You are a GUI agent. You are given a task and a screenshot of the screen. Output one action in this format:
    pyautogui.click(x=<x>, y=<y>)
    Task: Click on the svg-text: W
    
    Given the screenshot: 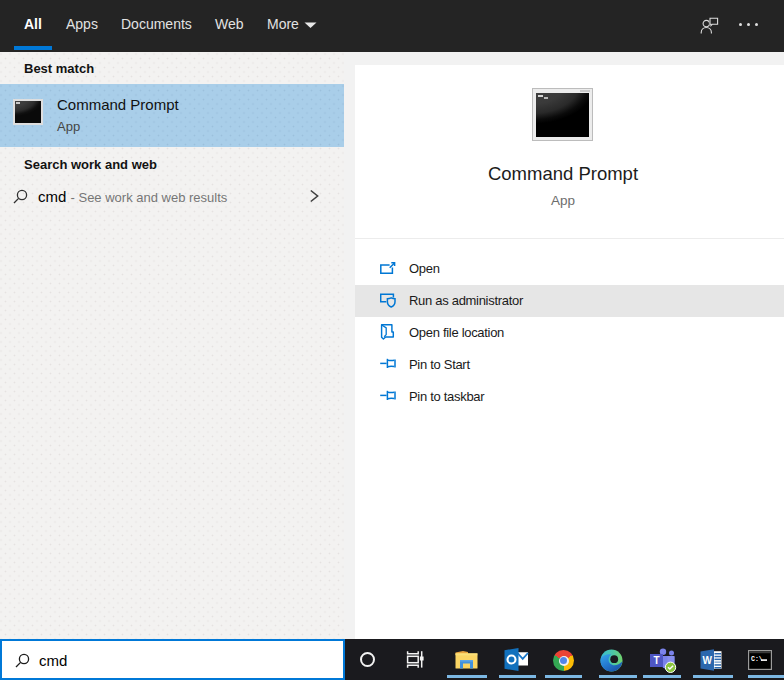 What is the action you would take?
    pyautogui.click(x=707, y=660)
    